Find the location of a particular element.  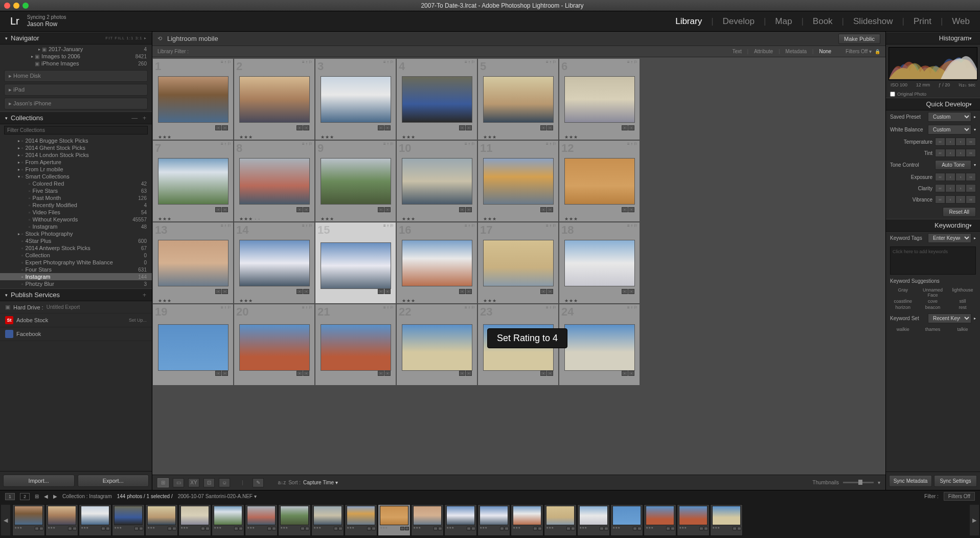

reset-all-button: Reset All is located at coordinates (959, 212).